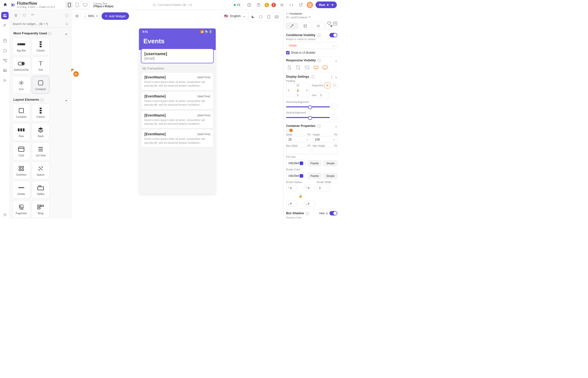 Image resolution: width=588 pixels, height=378 pixels. Describe the element at coordinates (325, 140) in the screenshot. I see `height-input: 100∞` at that location.